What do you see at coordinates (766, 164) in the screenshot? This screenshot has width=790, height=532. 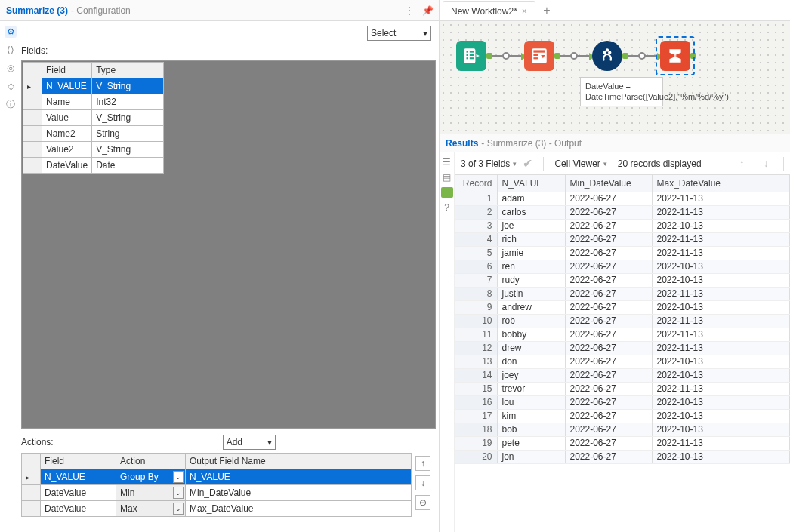 I see `sort-desc-button: ↓` at bounding box center [766, 164].